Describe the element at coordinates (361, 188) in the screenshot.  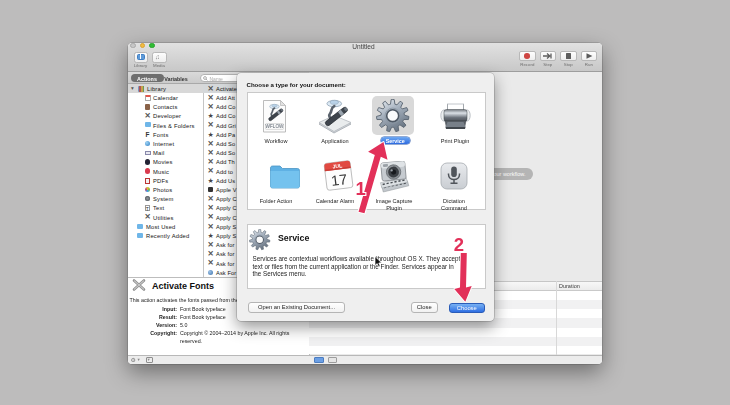
I see `svg-text: 1` at that location.